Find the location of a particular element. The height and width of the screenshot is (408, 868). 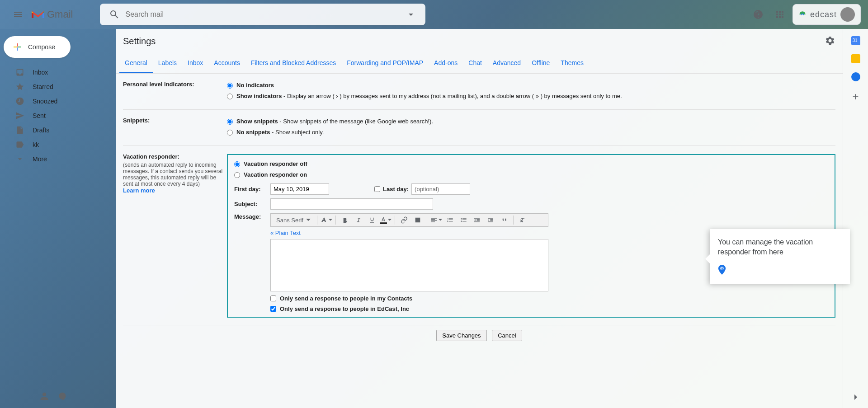

gear-icon is located at coordinates (830, 41).